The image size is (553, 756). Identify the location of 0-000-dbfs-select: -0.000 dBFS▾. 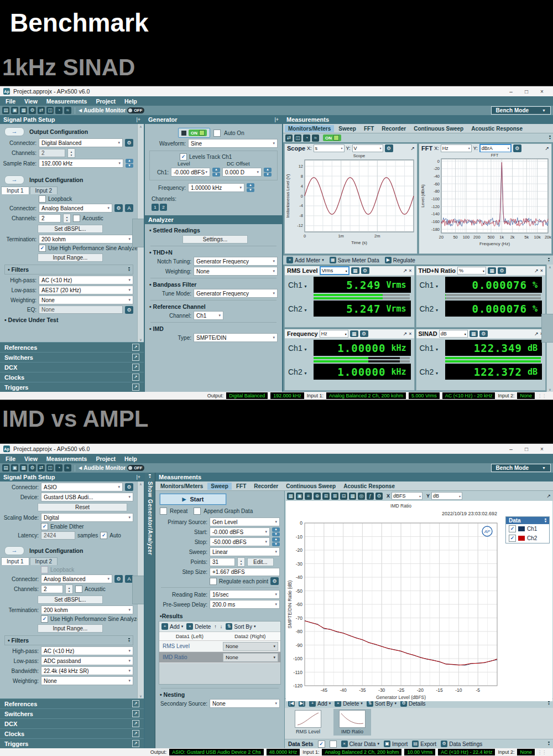
(240, 532).